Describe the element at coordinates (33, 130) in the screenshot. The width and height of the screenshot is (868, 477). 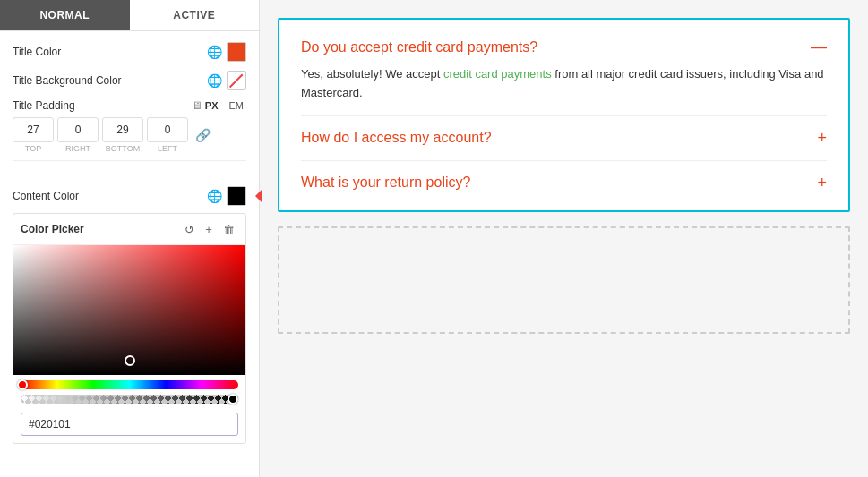
I see `padding-top-input` at that location.